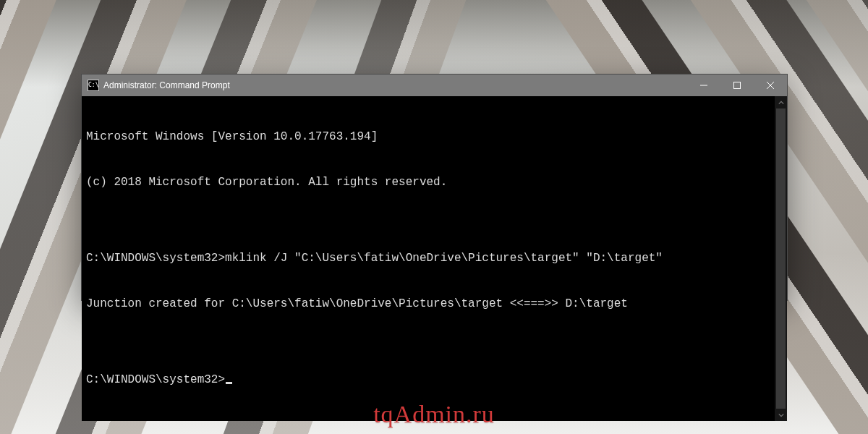 Image resolution: width=868 pixels, height=434 pixels. Describe the element at coordinates (704, 85) in the screenshot. I see `minimize-button` at that location.